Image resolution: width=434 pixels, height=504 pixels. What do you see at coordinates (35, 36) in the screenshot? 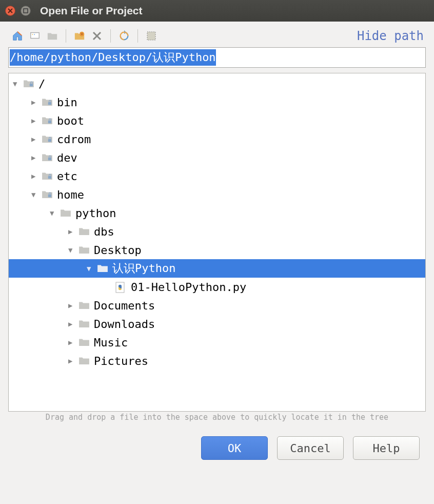
I see `desktop-icon` at bounding box center [35, 36].